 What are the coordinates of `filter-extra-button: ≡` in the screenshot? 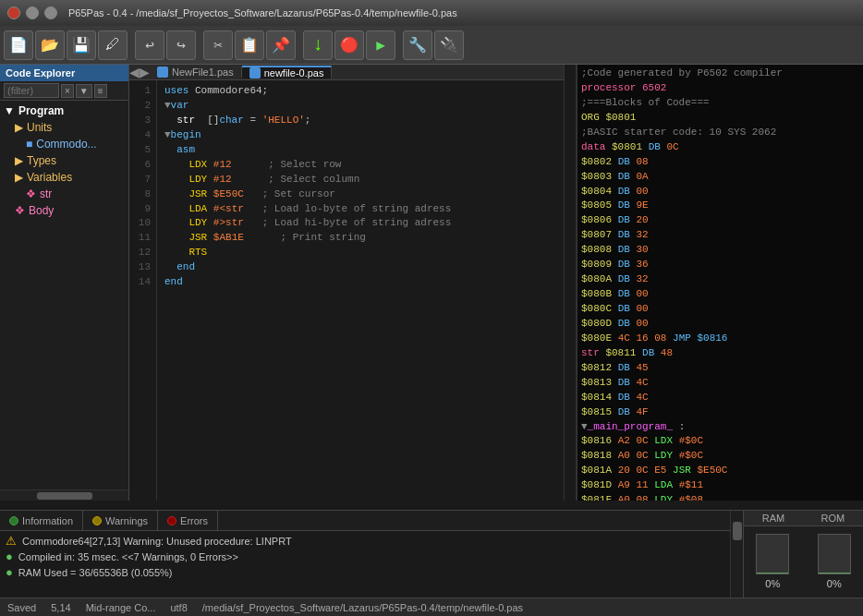 It's located at (101, 91).